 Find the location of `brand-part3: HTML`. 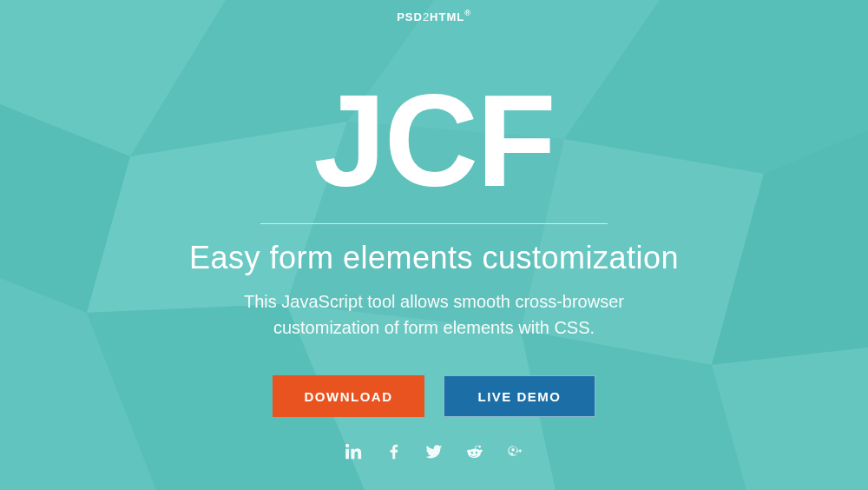

brand-part3: HTML is located at coordinates (447, 17).